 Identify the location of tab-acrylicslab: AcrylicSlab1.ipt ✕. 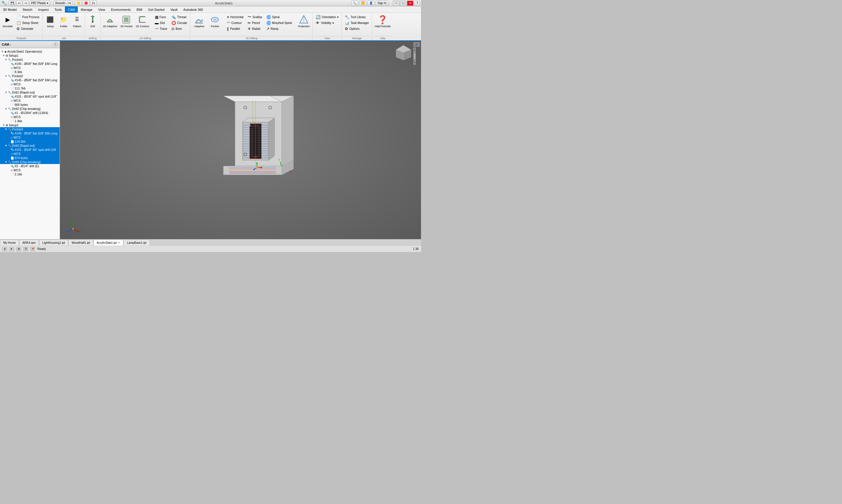
(108, 242).